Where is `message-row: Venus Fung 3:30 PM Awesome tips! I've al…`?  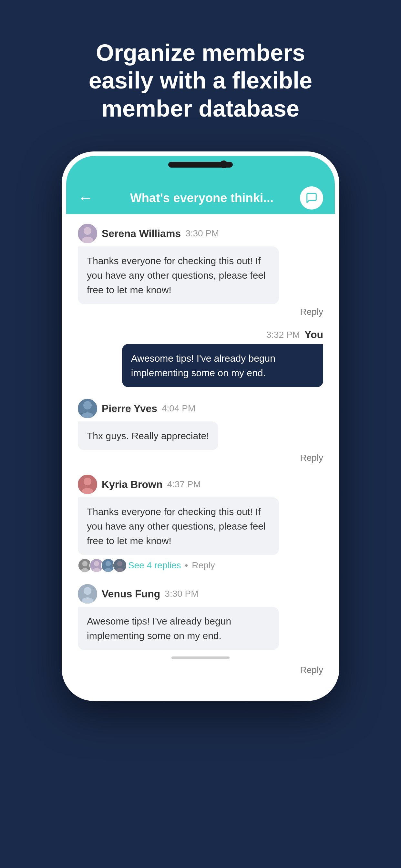
message-row: Venus Fung 3:30 PM Awesome tips! I've al… is located at coordinates (201, 630).